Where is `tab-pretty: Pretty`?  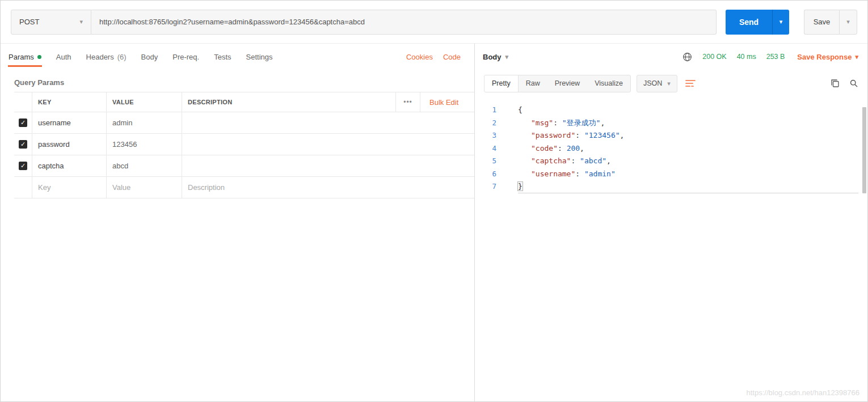
tab-pretty: Pretty is located at coordinates (502, 84).